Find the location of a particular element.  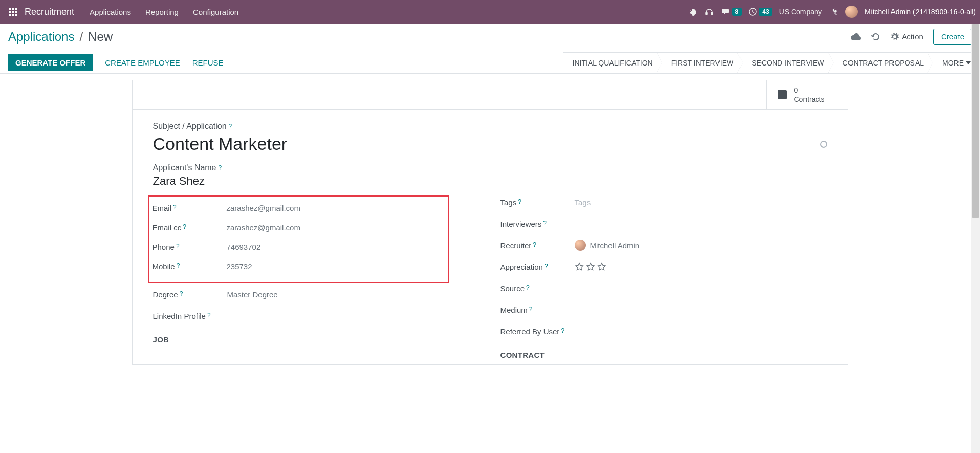

nav-applications: Applications is located at coordinates (111, 12).